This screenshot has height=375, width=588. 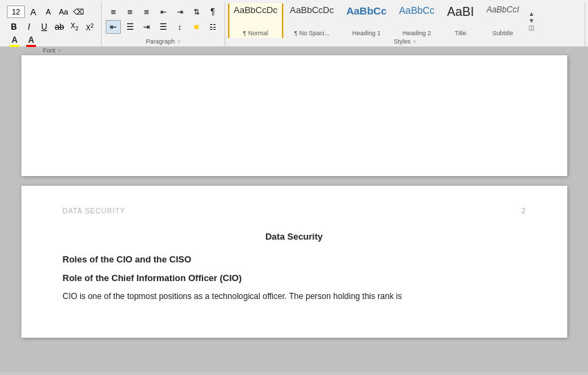 I want to click on style-heading1-preview: AaBbCc, so click(x=366, y=11).